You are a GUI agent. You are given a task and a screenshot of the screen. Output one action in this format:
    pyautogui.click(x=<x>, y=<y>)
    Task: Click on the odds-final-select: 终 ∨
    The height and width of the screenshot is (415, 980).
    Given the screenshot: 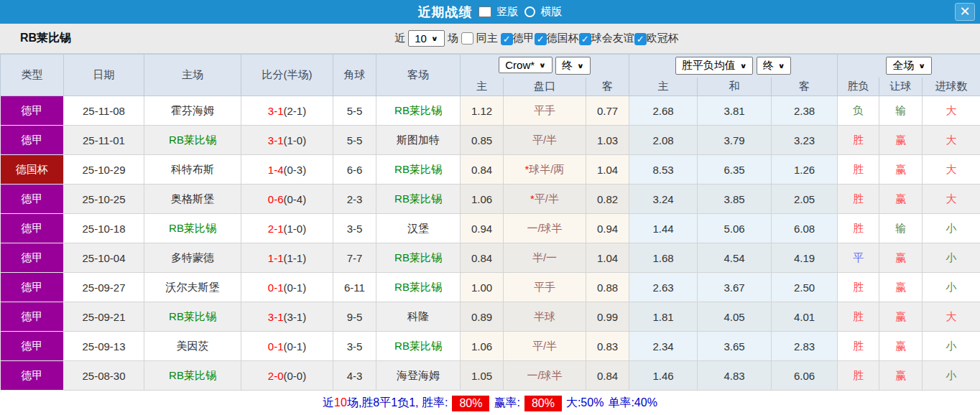 What is the action you would take?
    pyautogui.click(x=573, y=66)
    